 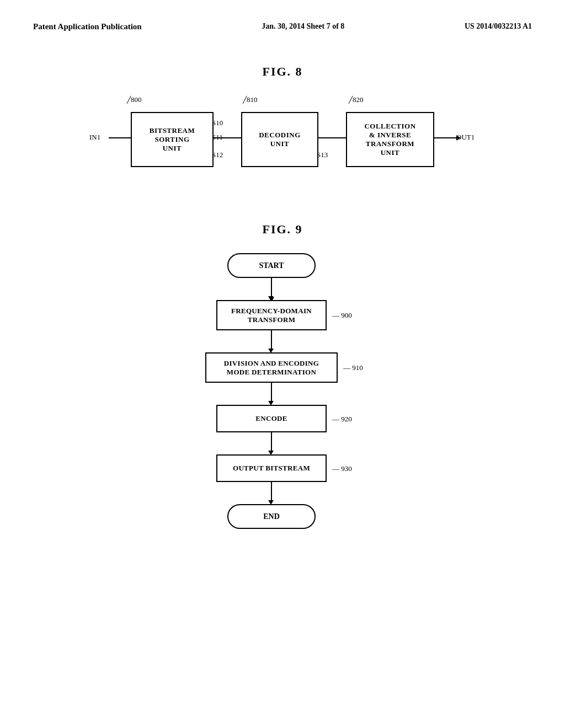 What do you see at coordinates (498, 26) in the screenshot?
I see `header-right: US 2014/0032213 A1` at bounding box center [498, 26].